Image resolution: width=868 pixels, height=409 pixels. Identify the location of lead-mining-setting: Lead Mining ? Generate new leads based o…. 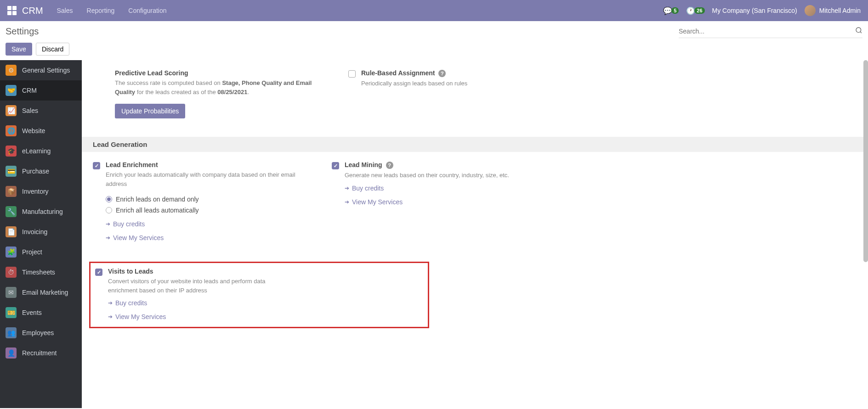
(442, 202).